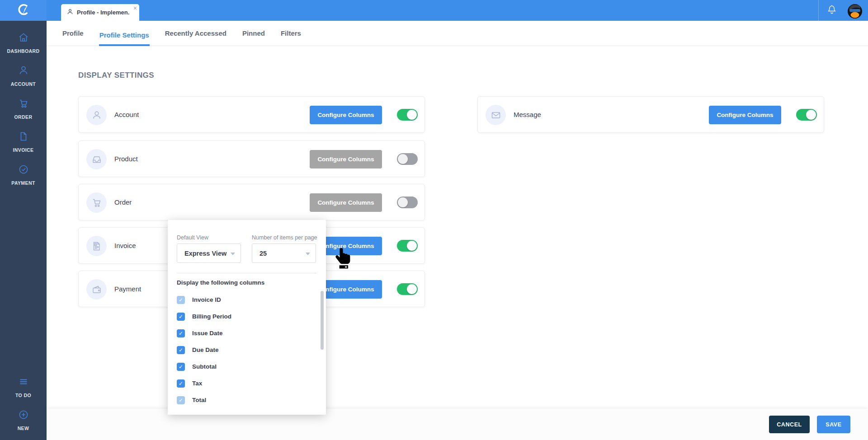  I want to click on tab-profile: Profile, so click(73, 38).